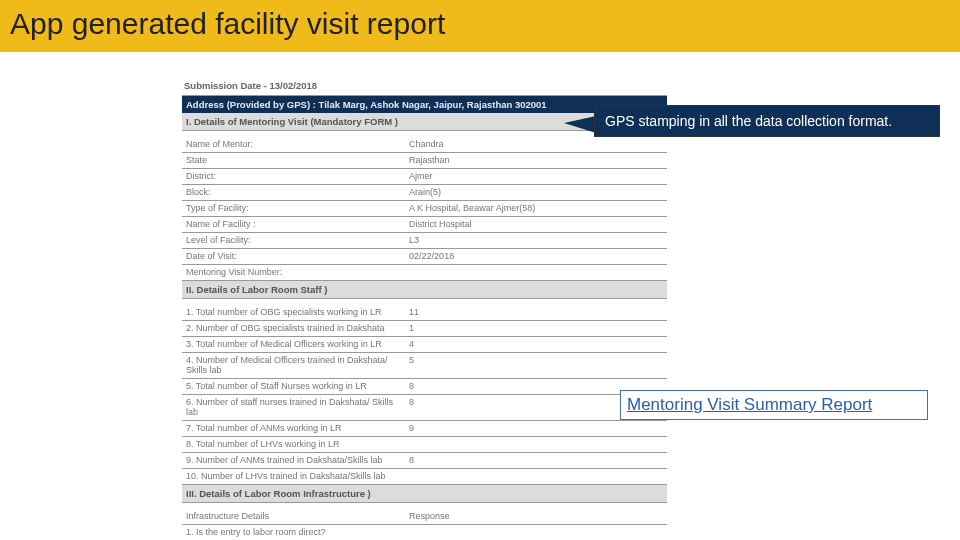 The width and height of the screenshot is (960, 540). What do you see at coordinates (294, 273) in the screenshot?
I see `field-label: Mentoring Visit Number:` at bounding box center [294, 273].